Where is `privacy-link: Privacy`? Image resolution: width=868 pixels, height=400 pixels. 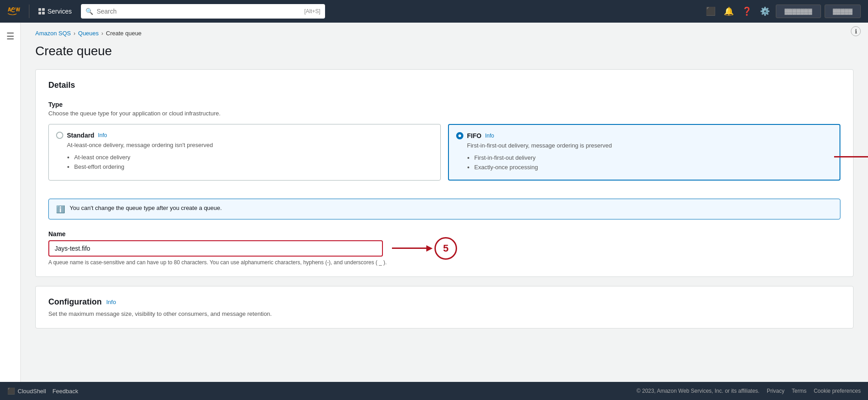 privacy-link: Privacy is located at coordinates (776, 391).